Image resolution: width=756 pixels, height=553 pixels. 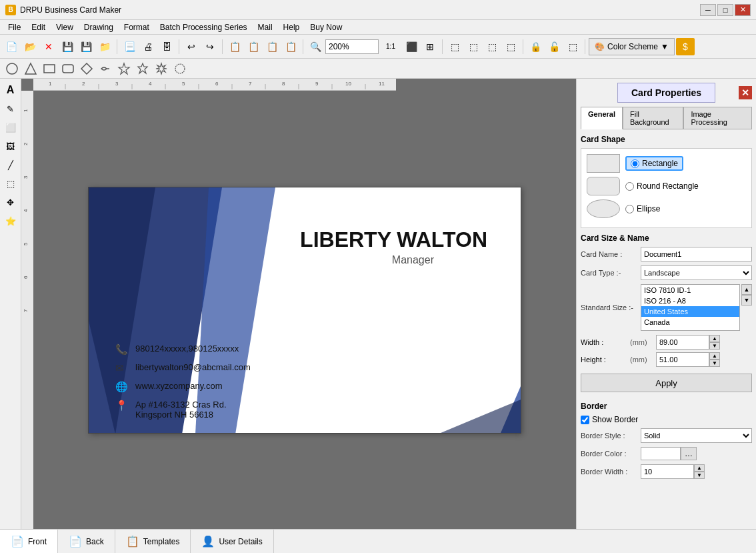 I want to click on star5-shape-btn, so click(x=124, y=69).